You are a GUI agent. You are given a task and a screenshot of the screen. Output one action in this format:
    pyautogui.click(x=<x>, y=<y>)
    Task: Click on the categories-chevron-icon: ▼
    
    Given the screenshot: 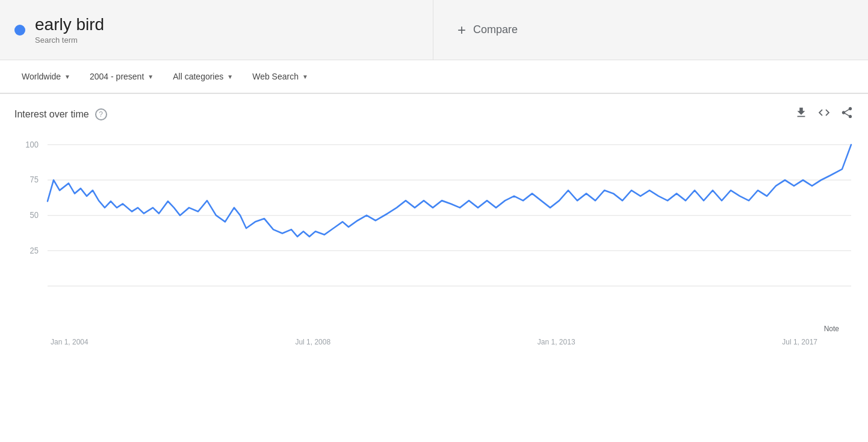 What is the action you would take?
    pyautogui.click(x=230, y=77)
    